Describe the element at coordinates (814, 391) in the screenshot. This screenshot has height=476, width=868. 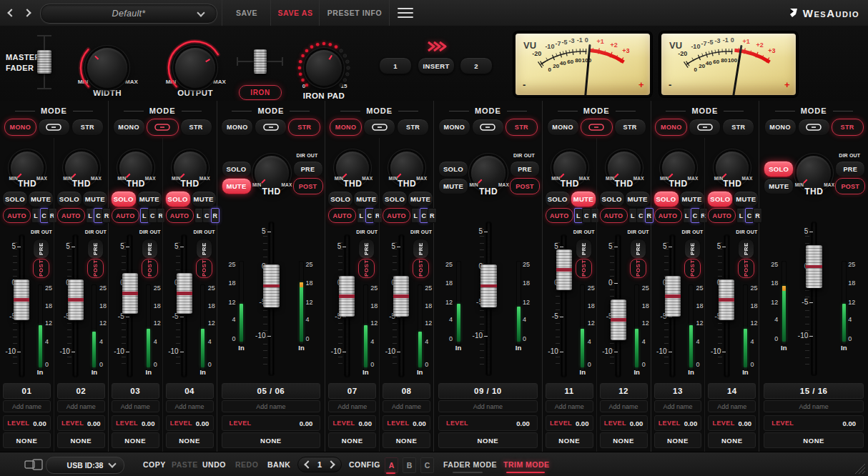
I see `channel-number: 15 / 16` at that location.